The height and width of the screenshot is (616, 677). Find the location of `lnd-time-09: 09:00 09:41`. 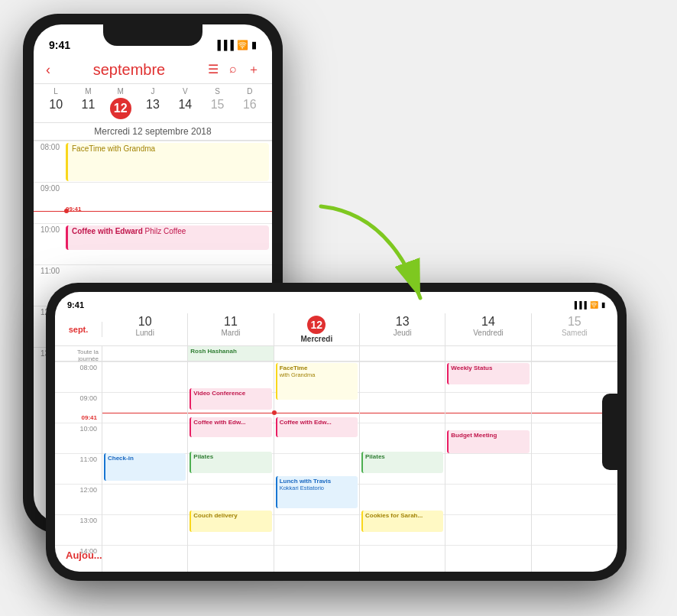

lnd-time-09: 09:00 09:41 is located at coordinates (78, 407).